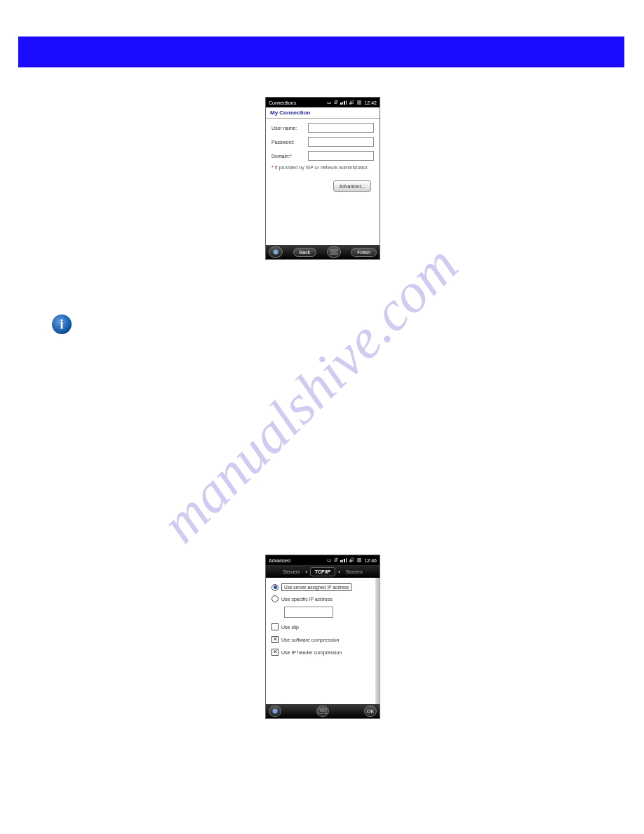 The height and width of the screenshot is (834, 644). Describe the element at coordinates (279, 560) in the screenshot. I see `window-title: Advanced` at that location.